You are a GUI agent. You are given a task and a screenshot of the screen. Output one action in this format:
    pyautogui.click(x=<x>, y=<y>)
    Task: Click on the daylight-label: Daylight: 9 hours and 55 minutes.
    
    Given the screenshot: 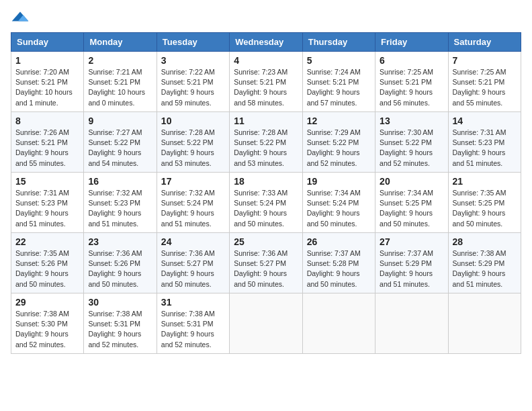 What is the action you would take?
    pyautogui.click(x=480, y=97)
    